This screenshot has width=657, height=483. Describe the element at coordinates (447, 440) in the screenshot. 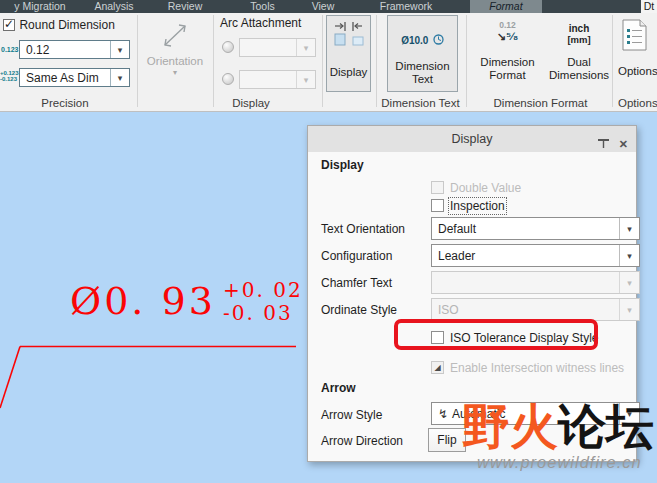

I see `flip-button: Flip` at that location.